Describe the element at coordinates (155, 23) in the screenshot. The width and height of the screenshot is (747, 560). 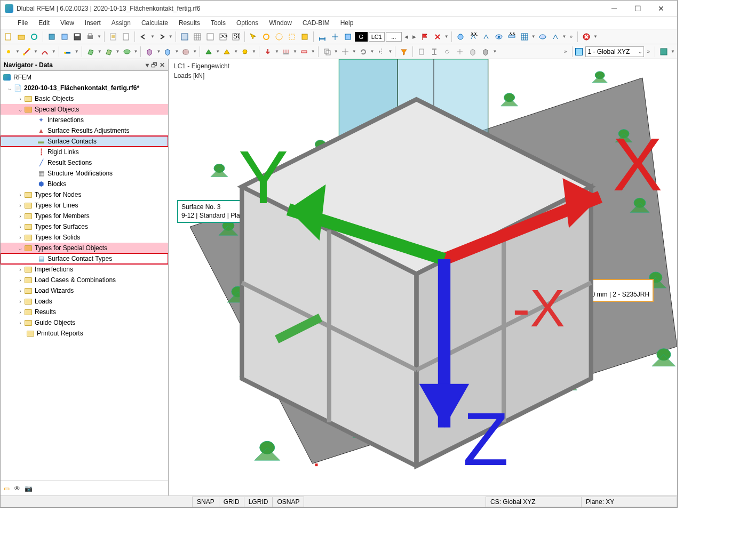
I see `menu-calculate: Calculate` at that location.